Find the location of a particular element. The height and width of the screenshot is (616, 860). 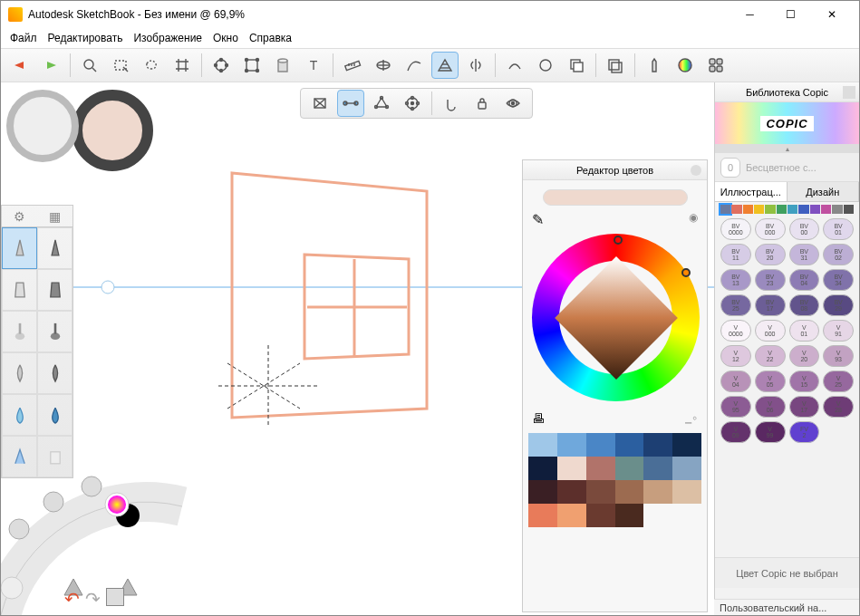

copic-chip-BV17: BV17 is located at coordinates (770, 305).